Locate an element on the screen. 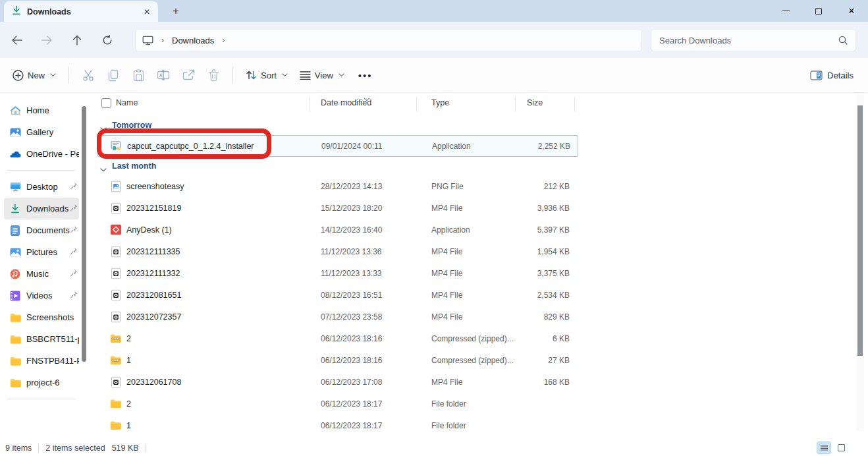 Image resolution: width=868 pixels, height=456 pixels. file-row-anydesk-1-: AnyDesk (1)14/12/2023 16:40Application5,… is located at coordinates (338, 229).